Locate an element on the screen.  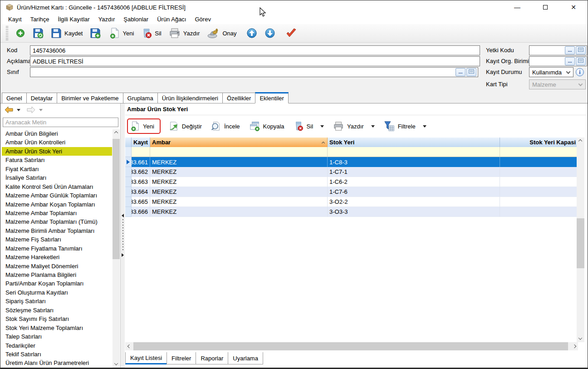
save-as-new-button is located at coordinates (95, 33).